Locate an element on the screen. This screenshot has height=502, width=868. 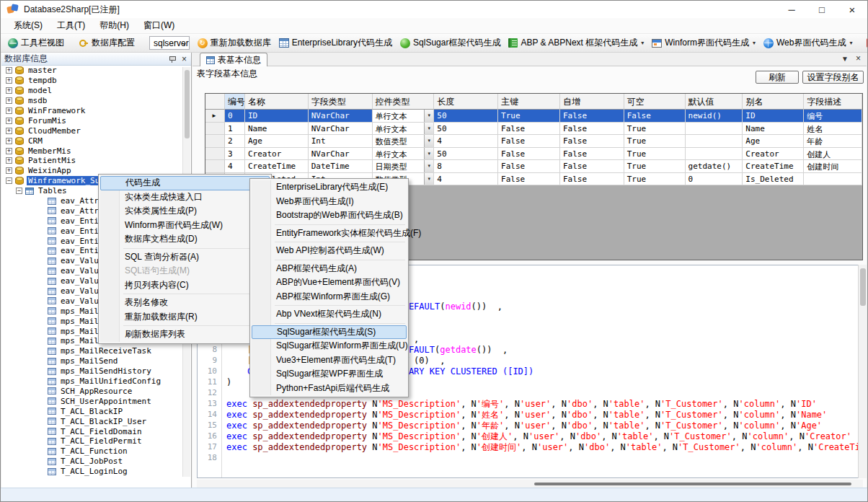
grid-cell: 编号 is located at coordinates (833, 116).